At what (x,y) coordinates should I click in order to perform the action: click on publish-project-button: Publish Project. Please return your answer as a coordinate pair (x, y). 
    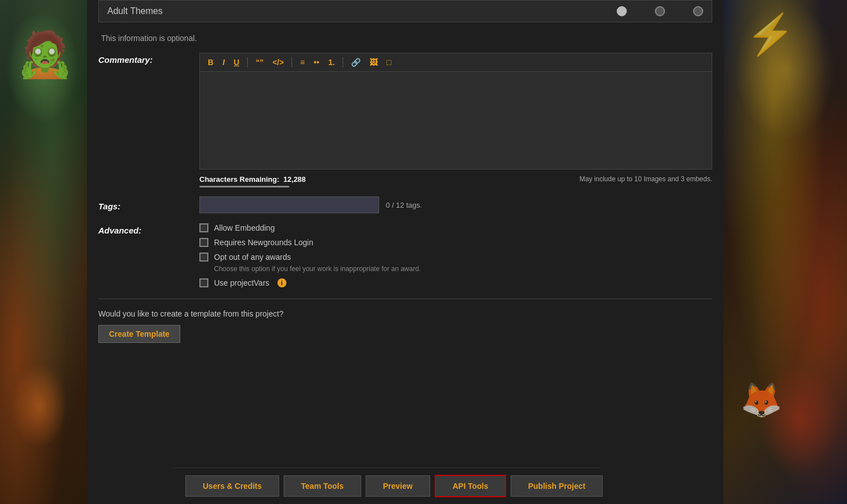
    Looking at the image, I should click on (557, 486).